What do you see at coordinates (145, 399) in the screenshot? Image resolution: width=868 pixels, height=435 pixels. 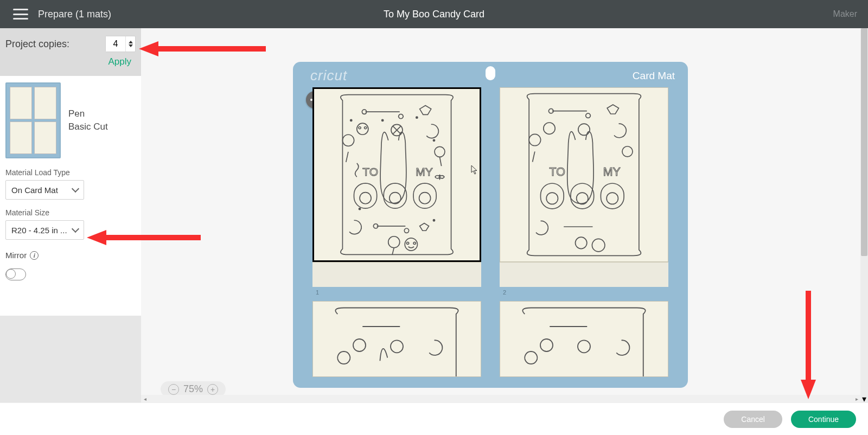 I see `scroll-left-icon: ◂` at bounding box center [145, 399].